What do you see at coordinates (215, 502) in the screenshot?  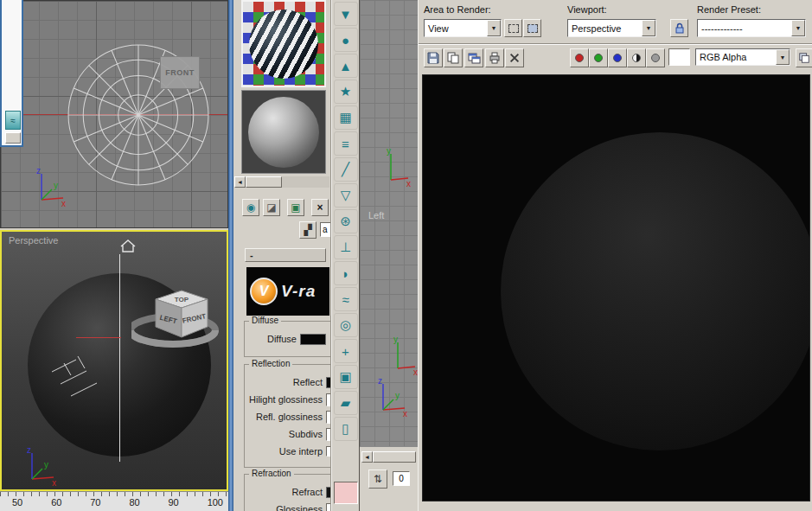 I see `timeline-tick-label: 100` at bounding box center [215, 502].